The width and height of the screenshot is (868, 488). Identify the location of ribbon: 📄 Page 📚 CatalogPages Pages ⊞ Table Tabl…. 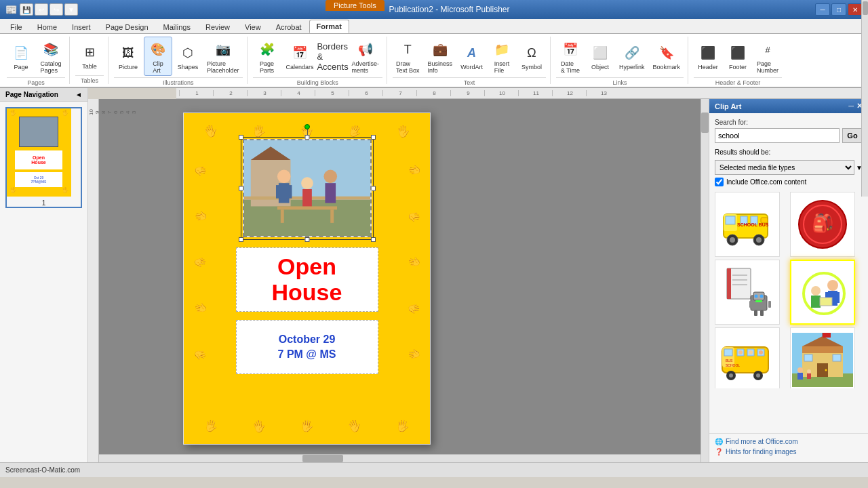
(434, 61).